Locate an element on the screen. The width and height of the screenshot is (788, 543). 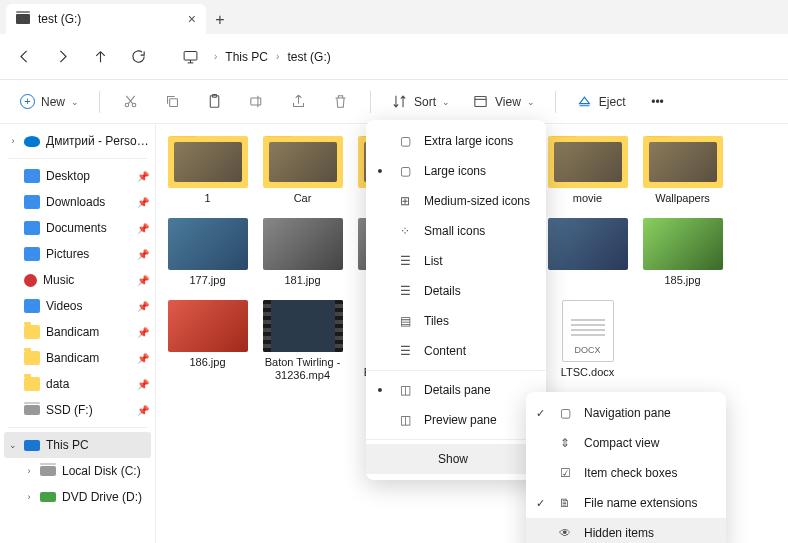
layout-icon: ⊞ is located at coordinates (405, 201).